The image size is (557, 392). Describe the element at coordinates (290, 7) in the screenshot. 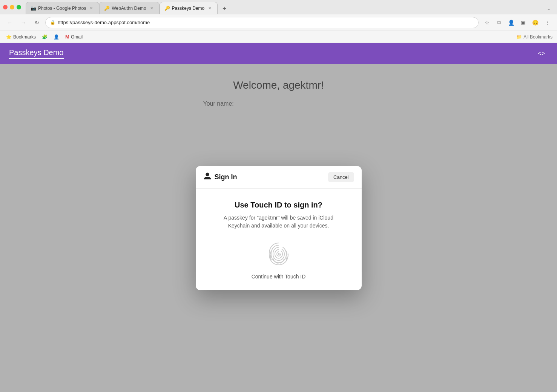

I see `tabs-container: 📷 Photos - Google Photos ✕ 🔑 WebAuthn De…` at that location.